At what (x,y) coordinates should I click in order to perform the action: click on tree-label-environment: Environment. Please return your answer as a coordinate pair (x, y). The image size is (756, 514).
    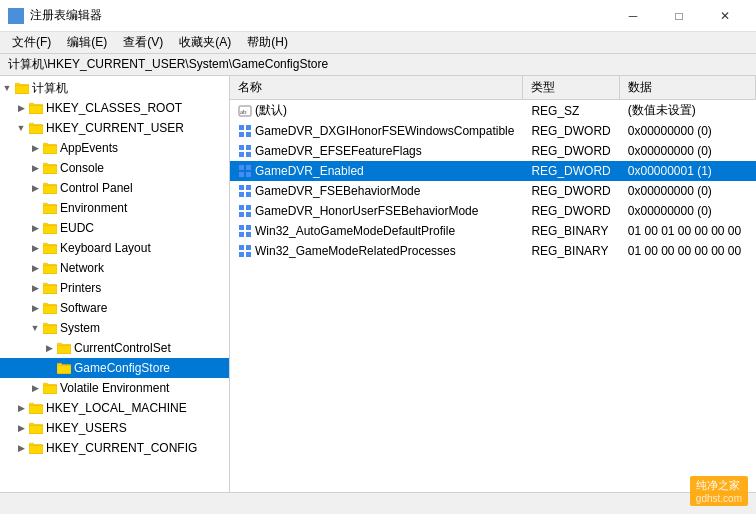
    Looking at the image, I should click on (94, 208).